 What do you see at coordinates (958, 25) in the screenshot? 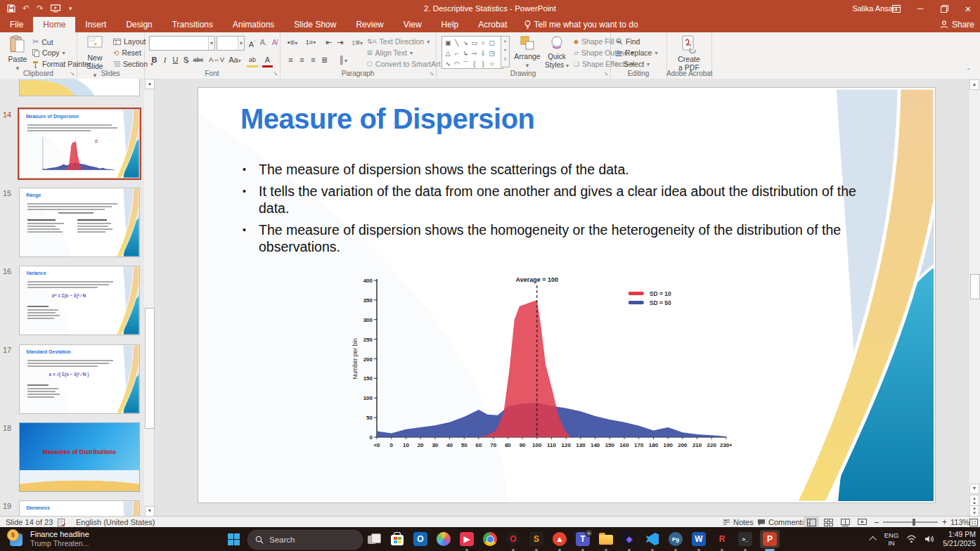
I see `share-button: Share` at bounding box center [958, 25].